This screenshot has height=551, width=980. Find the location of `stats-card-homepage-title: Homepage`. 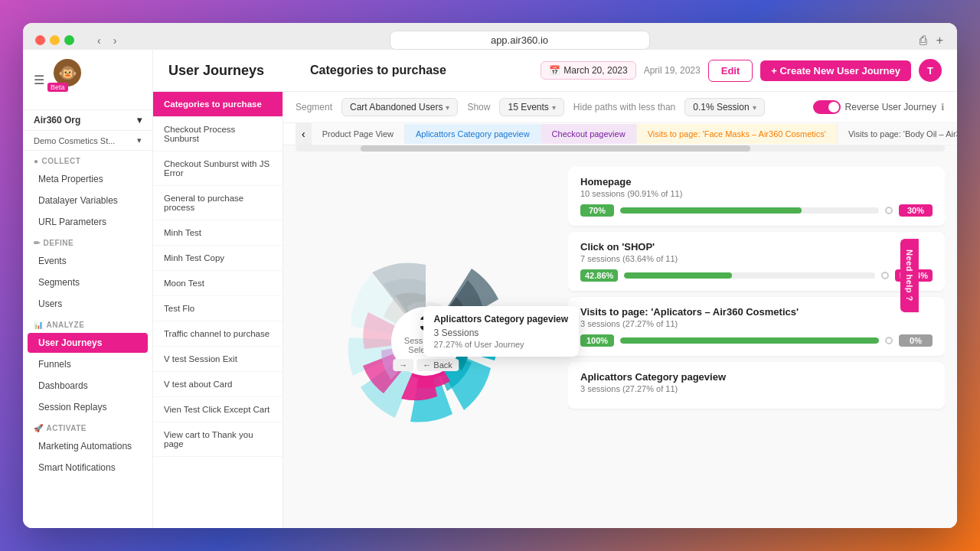

stats-card-homepage-title: Homepage is located at coordinates (756, 182).